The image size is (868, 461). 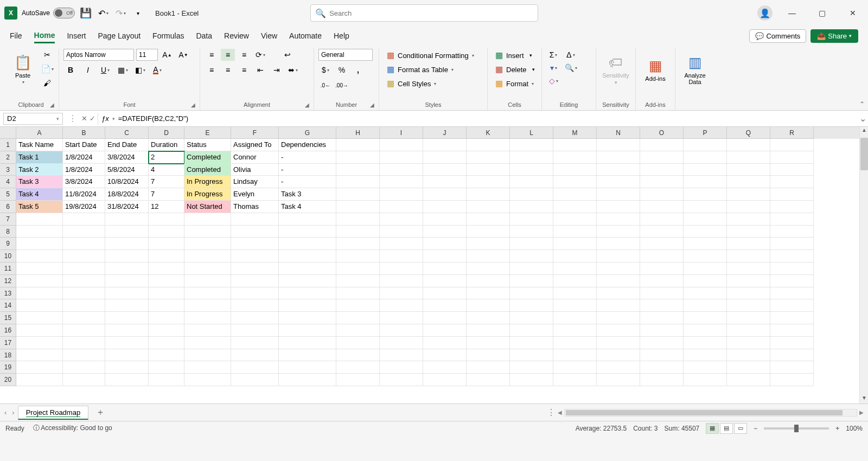 What do you see at coordinates (8, 356) in the screenshot?
I see `row-header-18: 18` at bounding box center [8, 356].